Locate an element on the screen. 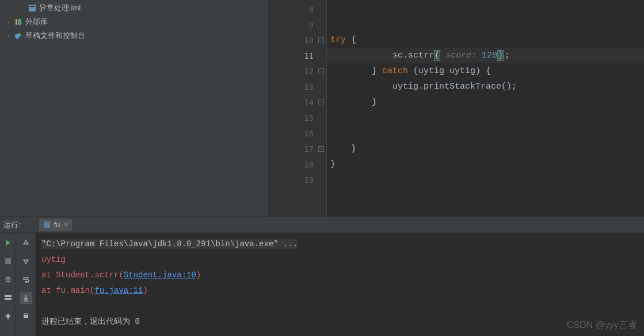 Image resolution: width=644 pixels, height=336 pixels. stacktrace-link: Student.java:10 is located at coordinates (160, 275).